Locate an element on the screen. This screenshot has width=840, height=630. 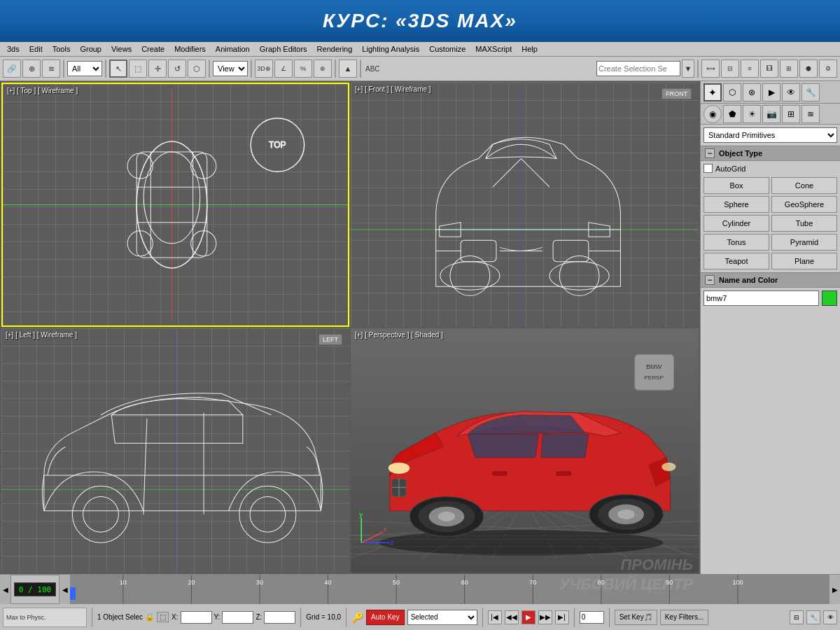
teapot-btn: Teapot is located at coordinates (736, 261).